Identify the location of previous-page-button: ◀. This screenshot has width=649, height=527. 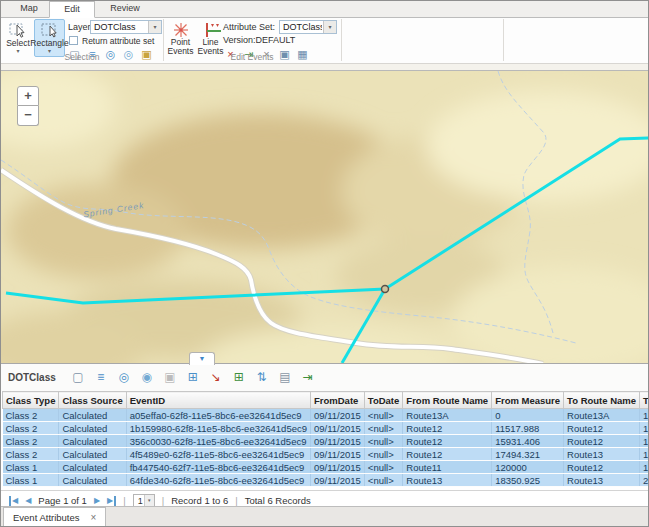
(28, 501).